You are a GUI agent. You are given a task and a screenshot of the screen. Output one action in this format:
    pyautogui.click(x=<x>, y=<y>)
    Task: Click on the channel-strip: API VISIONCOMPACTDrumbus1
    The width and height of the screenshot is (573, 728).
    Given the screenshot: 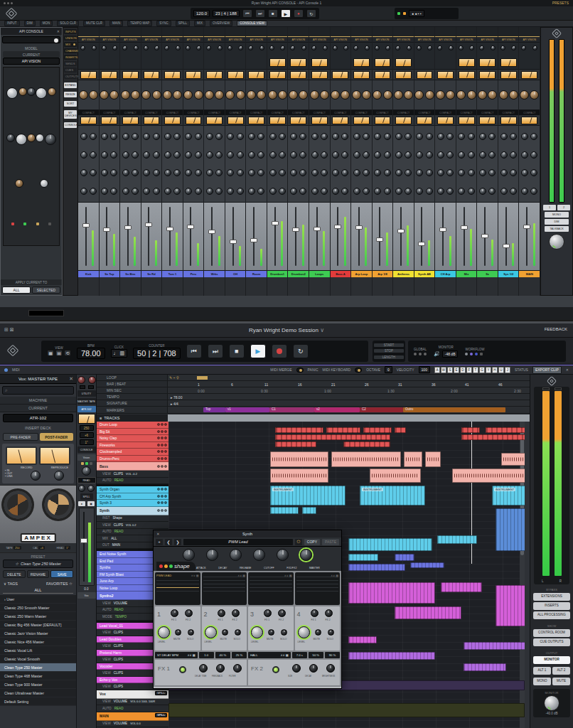 What is the action you would take?
    pyautogui.click(x=278, y=161)
    